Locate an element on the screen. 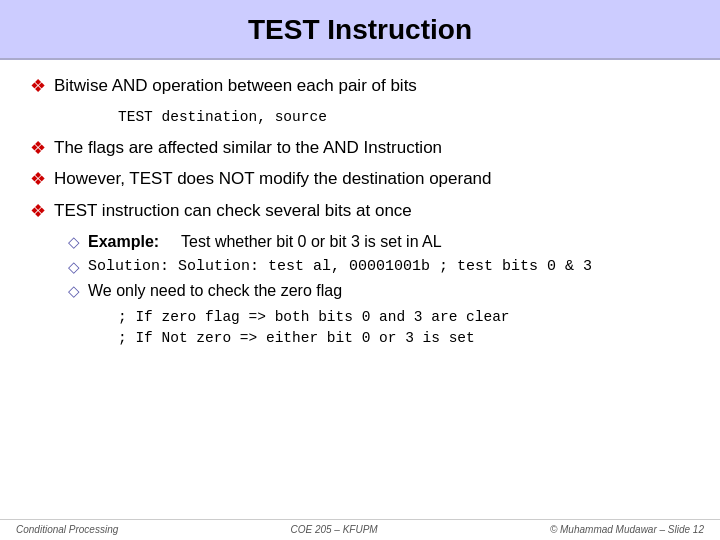  title-text: TEST Instruction is located at coordinates (360, 30).